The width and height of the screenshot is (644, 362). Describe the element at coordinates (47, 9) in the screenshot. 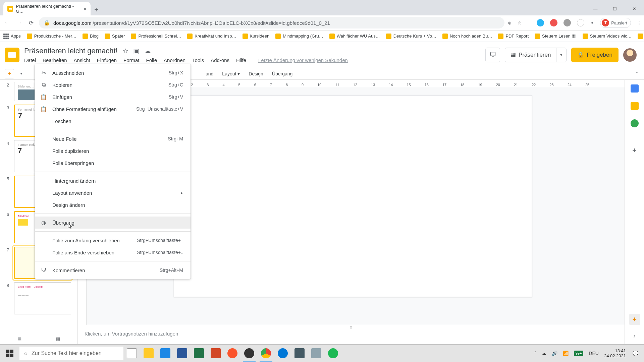

I see `browser-tab: ▭ Präsentieren leicht gemacht! - G… ×` at that location.